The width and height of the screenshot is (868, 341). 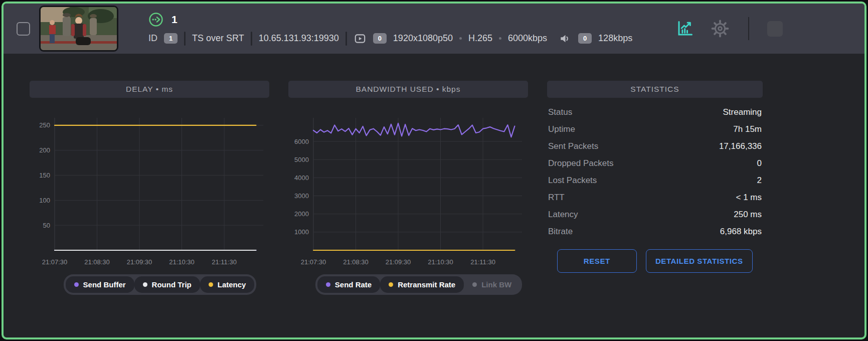 I want to click on stat-value: 7h 15m, so click(x=747, y=129).